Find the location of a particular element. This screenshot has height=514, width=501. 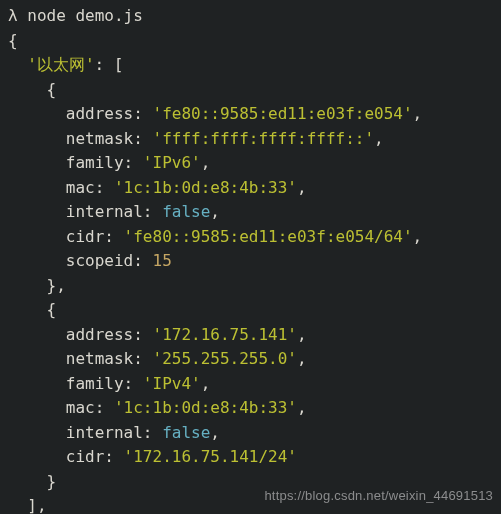

field-val: 15 is located at coordinates (162, 260).